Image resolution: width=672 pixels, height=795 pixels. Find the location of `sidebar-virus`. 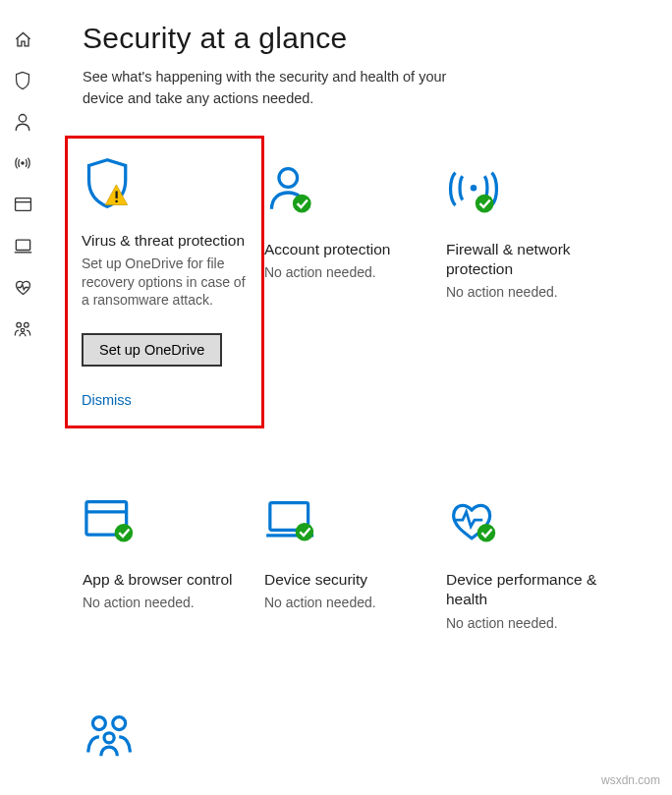

sidebar-virus is located at coordinates (23, 81).